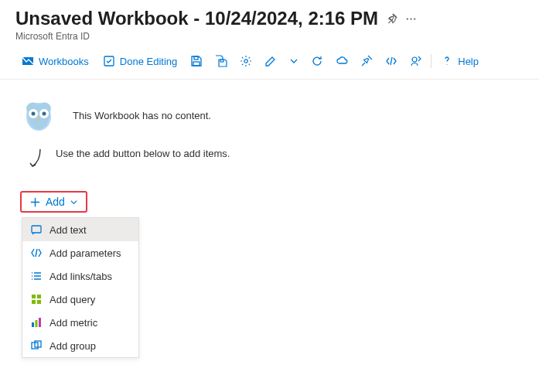 The width and height of the screenshot is (539, 392). I want to click on cloud-icon, so click(342, 61).